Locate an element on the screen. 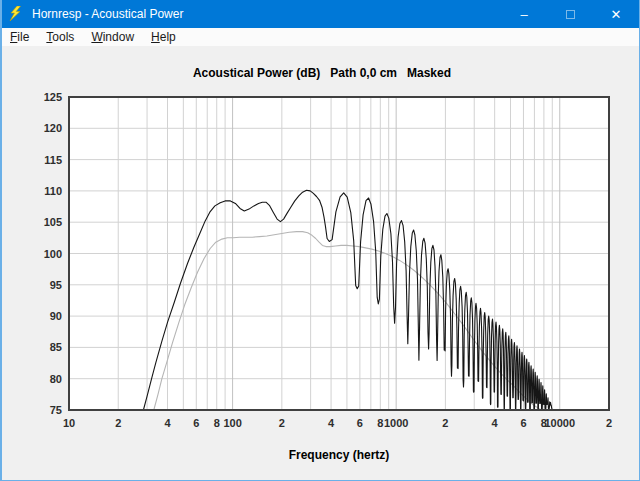  minimize-button: – is located at coordinates (524, 14).